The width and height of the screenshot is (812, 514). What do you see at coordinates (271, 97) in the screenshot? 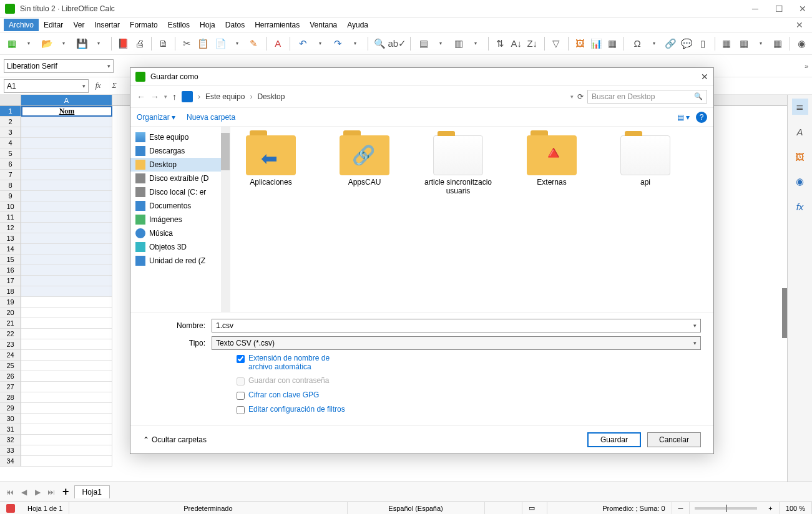
I see `breadcrumb-desktop: Desktop` at bounding box center [271, 97].